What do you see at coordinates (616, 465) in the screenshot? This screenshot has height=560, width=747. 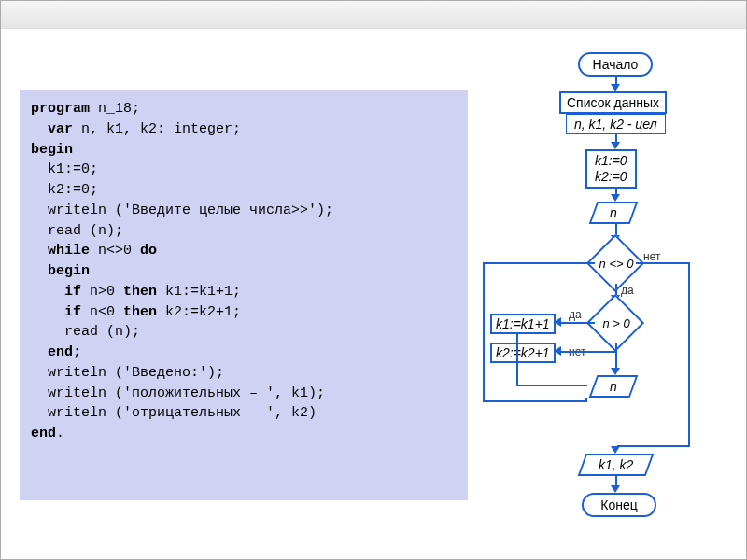 I see `io-label: k1, k2` at bounding box center [616, 465].